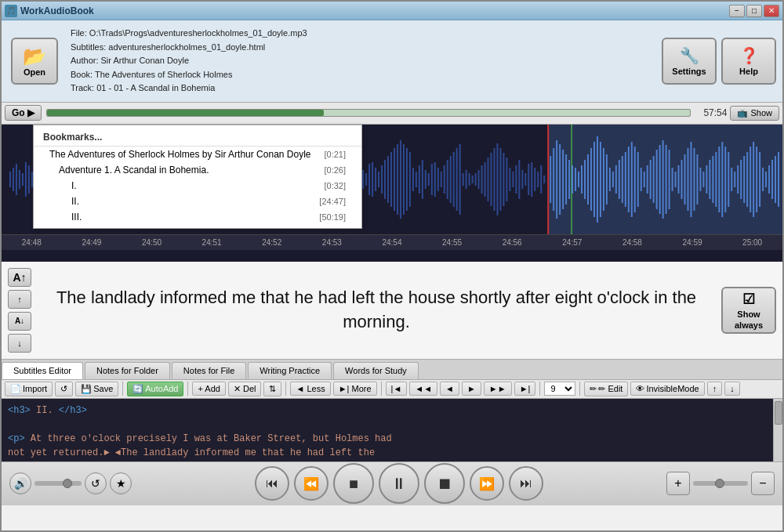 The width and height of the screenshot is (784, 532). What do you see at coordinates (121, 483) in the screenshot?
I see `bookmark-star-icon: ★` at bounding box center [121, 483].